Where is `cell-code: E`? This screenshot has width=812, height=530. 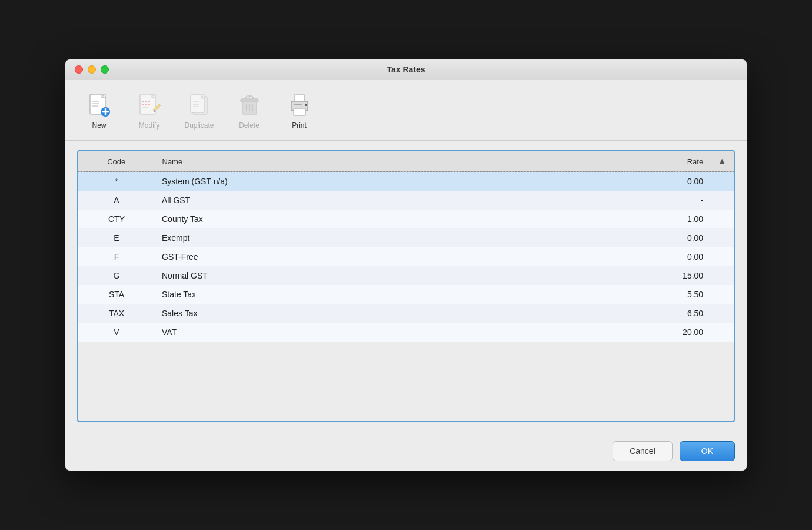 cell-code: E is located at coordinates (117, 238).